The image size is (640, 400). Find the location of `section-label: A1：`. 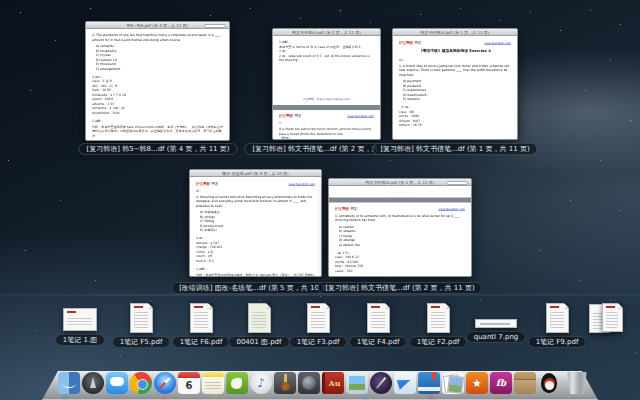

section-label: A1： is located at coordinates (455, 60).